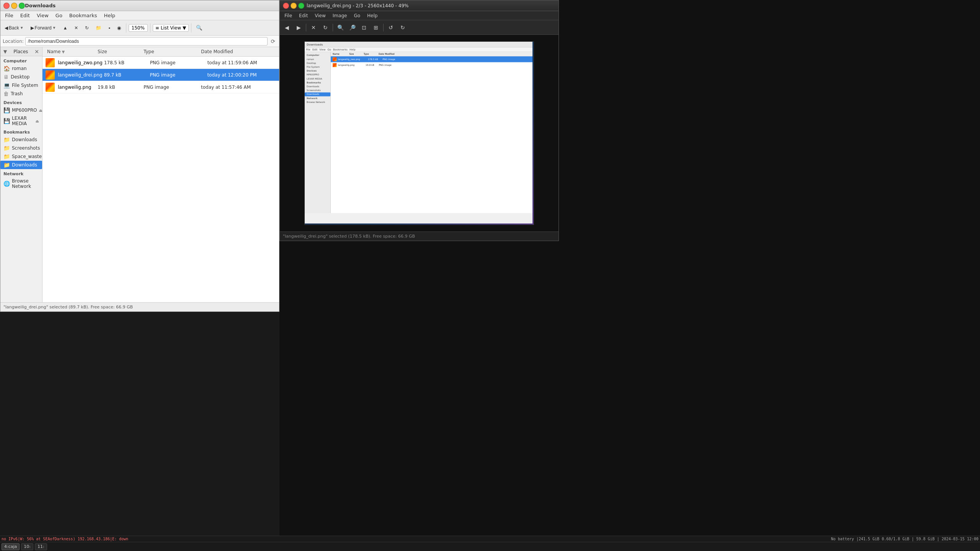 The width and height of the screenshot is (980, 551). Describe the element at coordinates (320, 16) in the screenshot. I see `iv-menu-view: View` at that location.